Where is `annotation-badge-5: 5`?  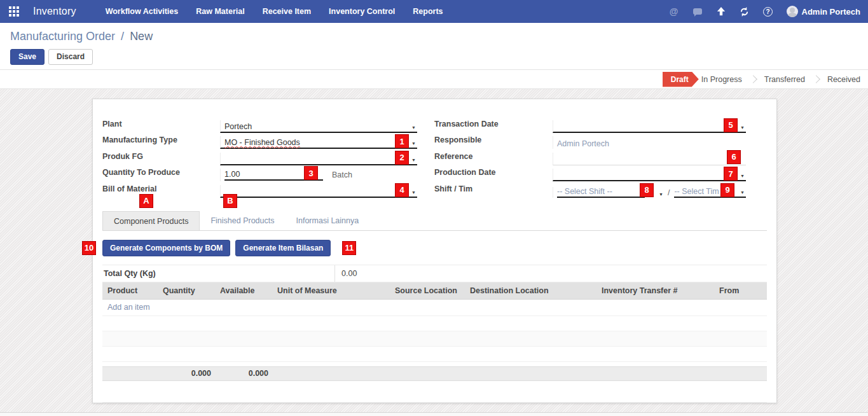
annotation-badge-5: 5 is located at coordinates (731, 125).